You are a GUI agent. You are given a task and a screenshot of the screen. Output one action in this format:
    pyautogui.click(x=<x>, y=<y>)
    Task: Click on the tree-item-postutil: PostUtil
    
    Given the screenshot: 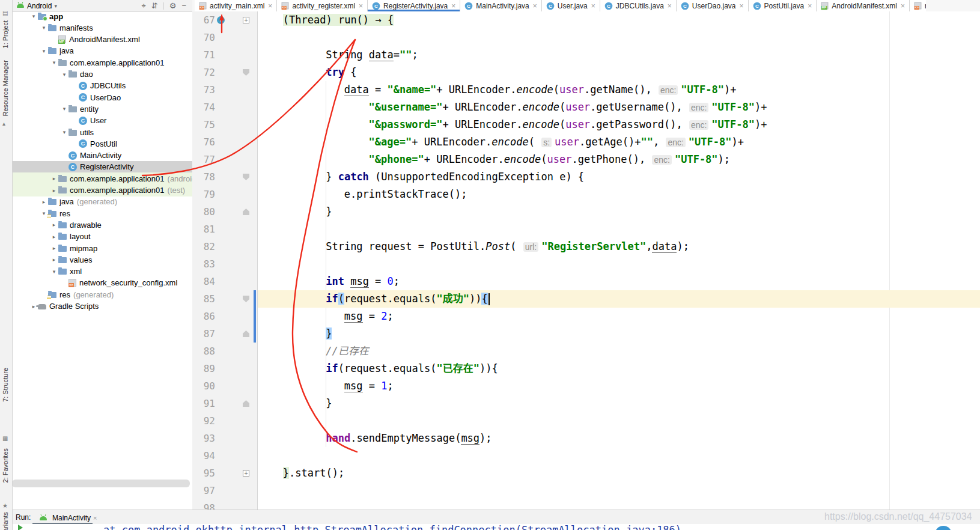 What is the action you would take?
    pyautogui.click(x=102, y=144)
    